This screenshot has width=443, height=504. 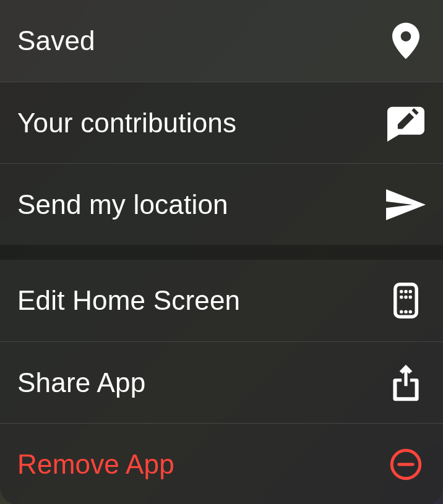 What do you see at coordinates (406, 41) in the screenshot?
I see `pin-icon` at bounding box center [406, 41].